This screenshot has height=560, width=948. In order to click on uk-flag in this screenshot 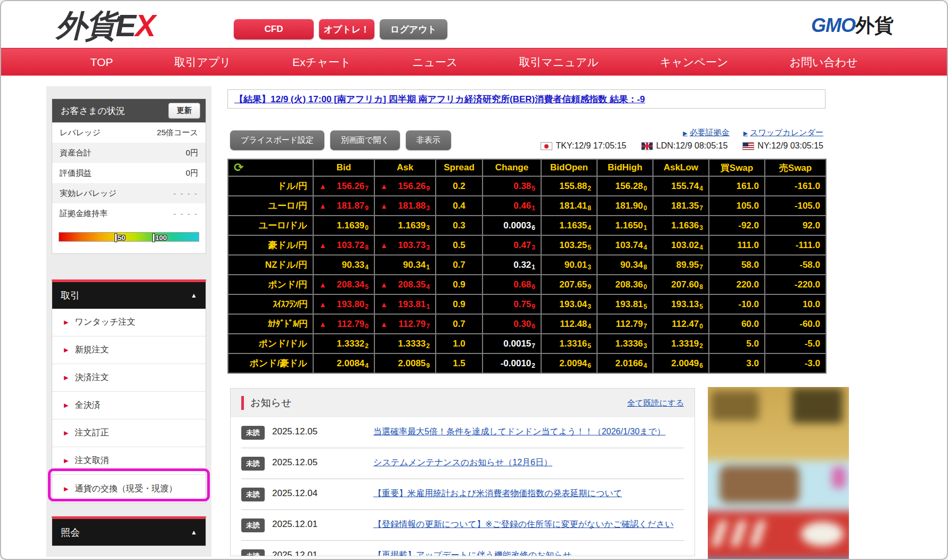, I will do `click(647, 146)`.